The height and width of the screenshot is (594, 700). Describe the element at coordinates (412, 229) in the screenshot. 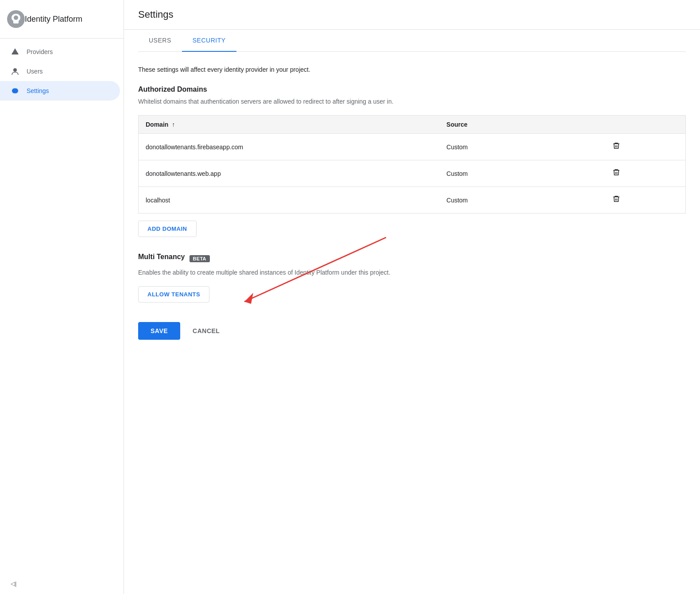

I see `add-domain-row: ADD DOMAIN` at that location.